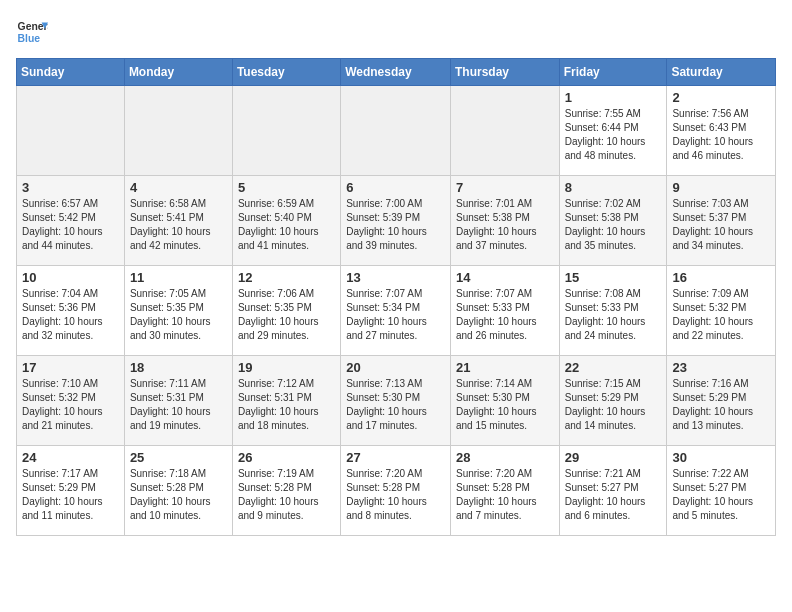  I want to click on day-cell: 22Sunrise: 7:15 AM Sunset: 5:29 PM Dayli…, so click(613, 401).